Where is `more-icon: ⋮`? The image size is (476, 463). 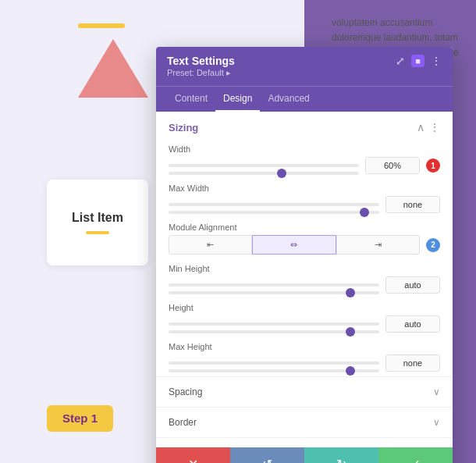 more-icon: ⋮ is located at coordinates (436, 61).